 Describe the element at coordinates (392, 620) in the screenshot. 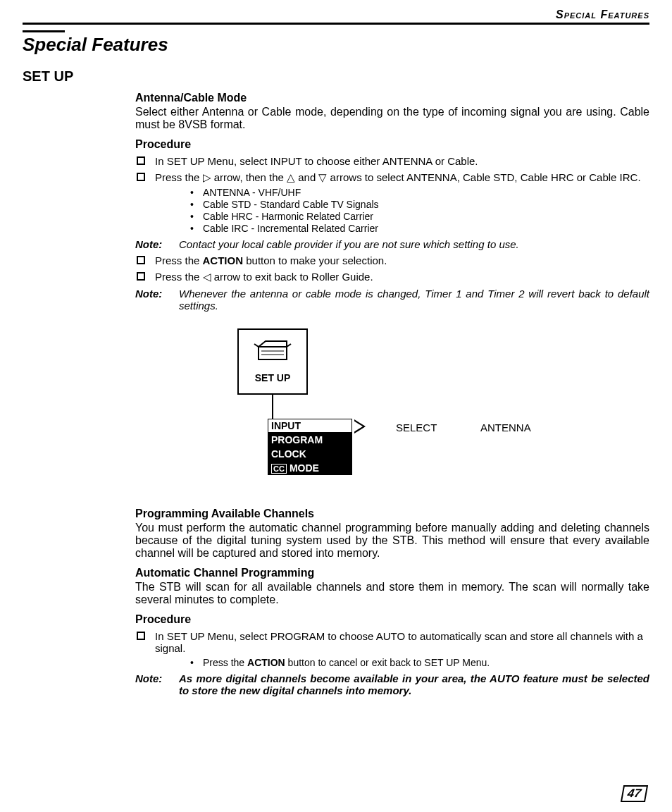

I see `procedure-label-2: Procedure` at that location.